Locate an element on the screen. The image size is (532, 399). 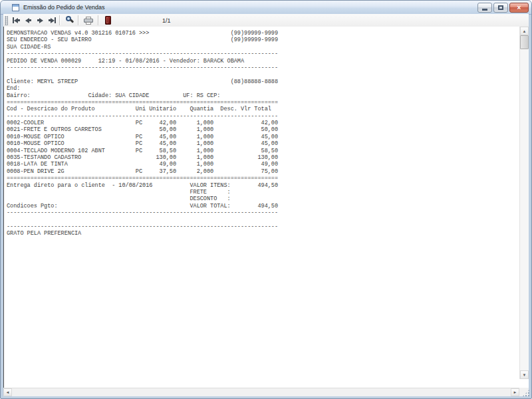
toolbar: 1/1 is located at coordinates (266, 21).